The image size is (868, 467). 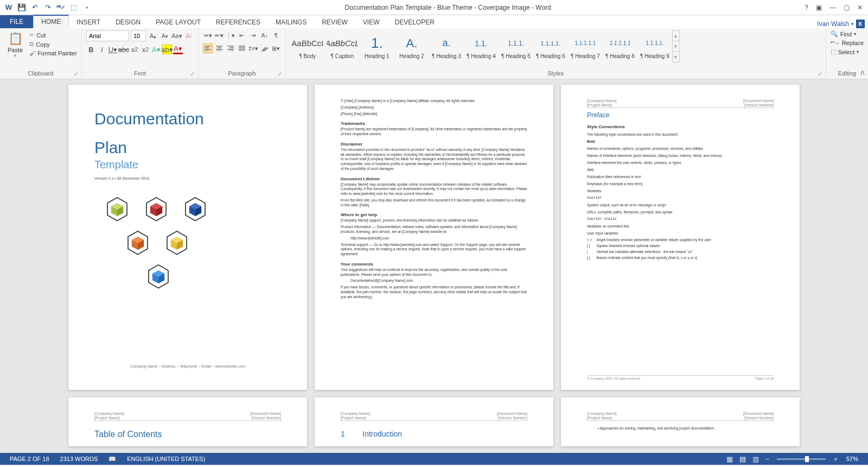 What do you see at coordinates (651, 249) in the screenshot?
I see `preface-symbol-table: < >Angle brackets enclose parameter or v…` at bounding box center [651, 249].